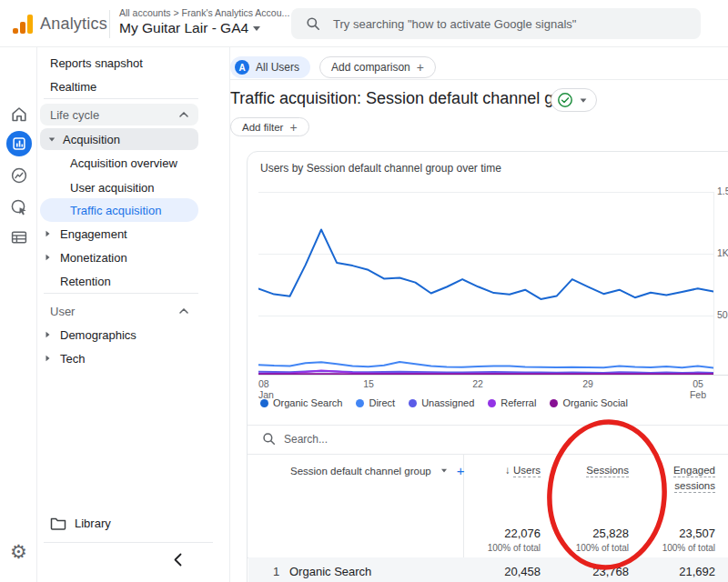 This screenshot has height=582, width=728. I want to click on sidebar-item-acquisition: Acquisition, so click(119, 139).